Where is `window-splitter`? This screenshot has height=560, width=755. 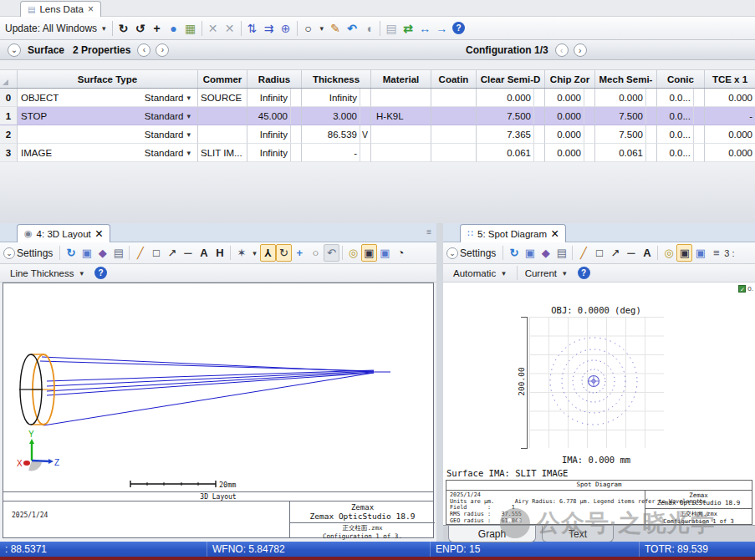 window-splitter is located at coordinates (440, 383).